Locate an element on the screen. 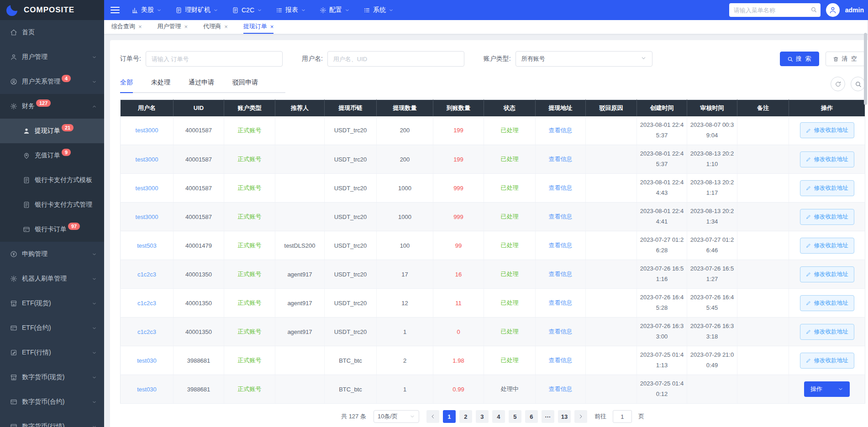 The height and width of the screenshot is (427, 868). worktab-1: 用户管理 × is located at coordinates (173, 27).